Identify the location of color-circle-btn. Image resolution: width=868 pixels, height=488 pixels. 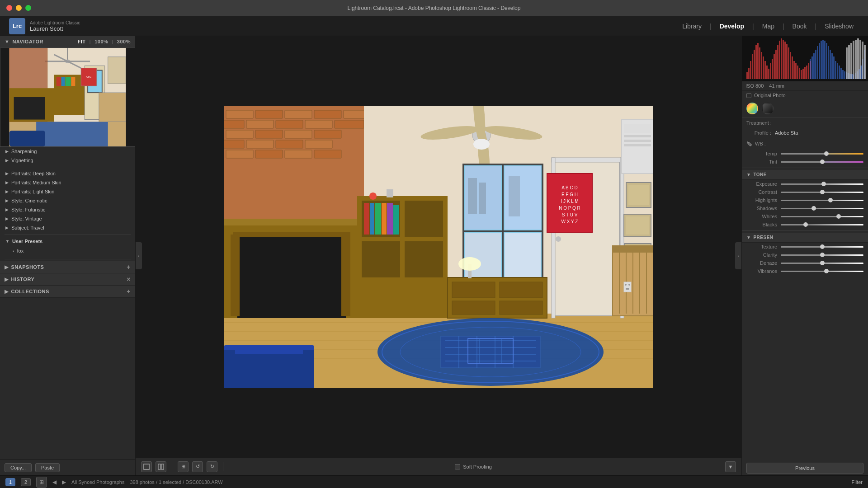
(752, 108).